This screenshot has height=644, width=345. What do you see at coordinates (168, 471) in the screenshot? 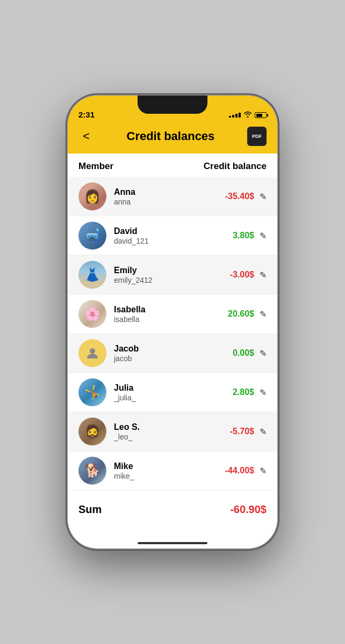
I see `member-info: Mike mike_` at bounding box center [168, 471].